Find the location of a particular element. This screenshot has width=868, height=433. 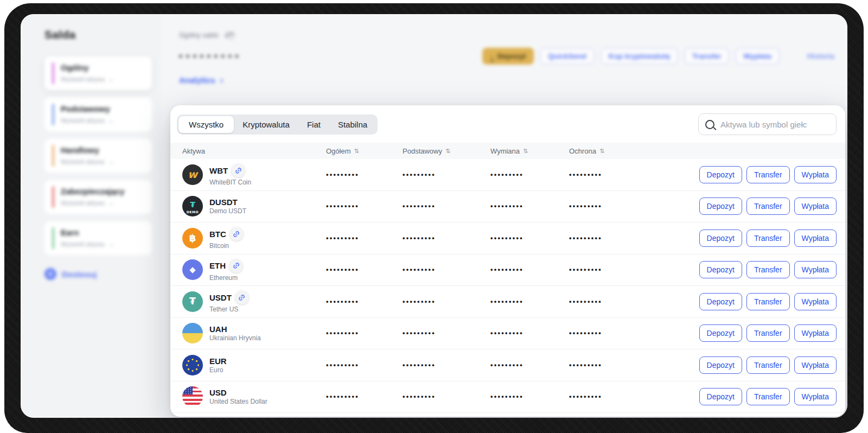

column-label: Aktywa is located at coordinates (194, 151).